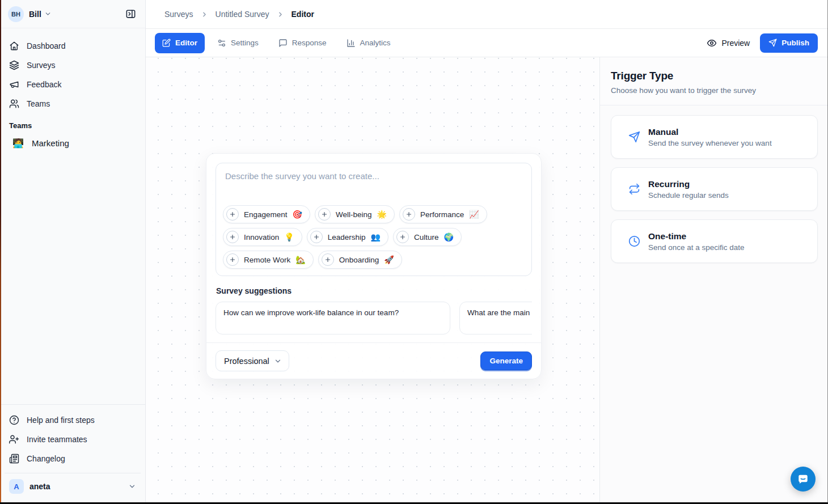  Describe the element at coordinates (73, 143) in the screenshot. I see `sidebar-item-team-marketing: 🧑‍💻 Marketing` at that location.